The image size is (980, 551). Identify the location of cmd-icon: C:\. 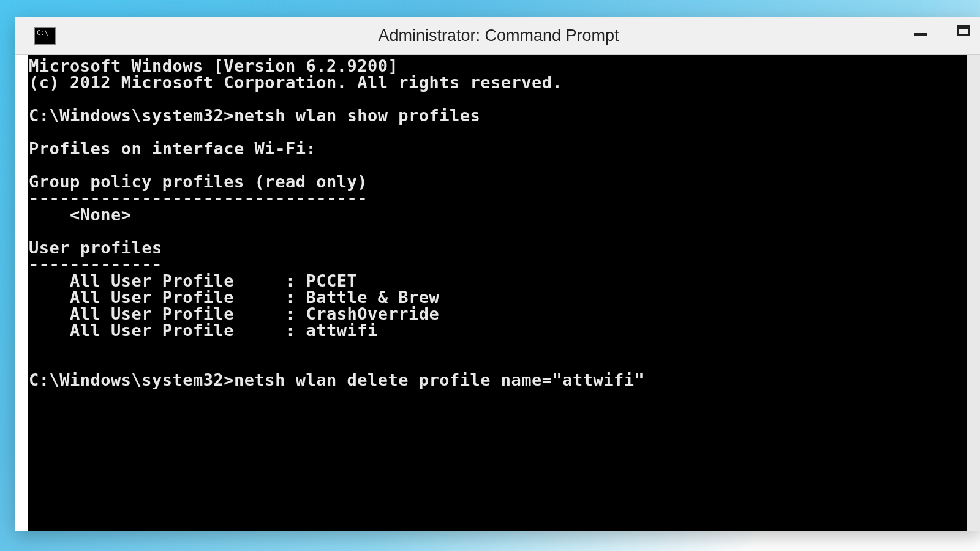
(45, 36).